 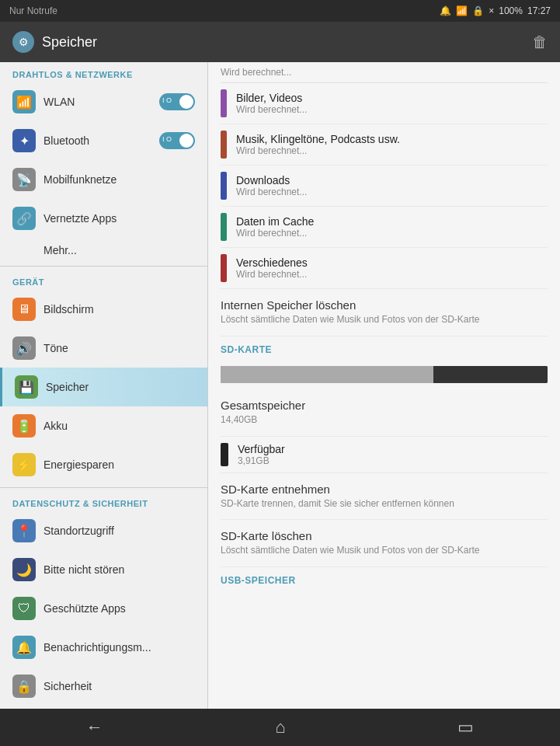 What do you see at coordinates (104, 180) in the screenshot?
I see `sidebar-item-mobilfunk: 📡 Mobilfunknetze` at bounding box center [104, 180].